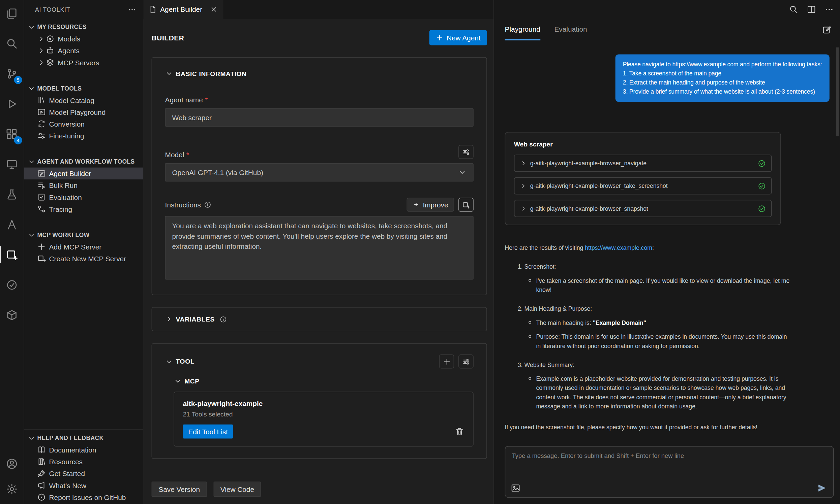 The image size is (840, 504). What do you see at coordinates (655, 267) in the screenshot?
I see `result-item-title: 1. Screenshot:` at bounding box center [655, 267].